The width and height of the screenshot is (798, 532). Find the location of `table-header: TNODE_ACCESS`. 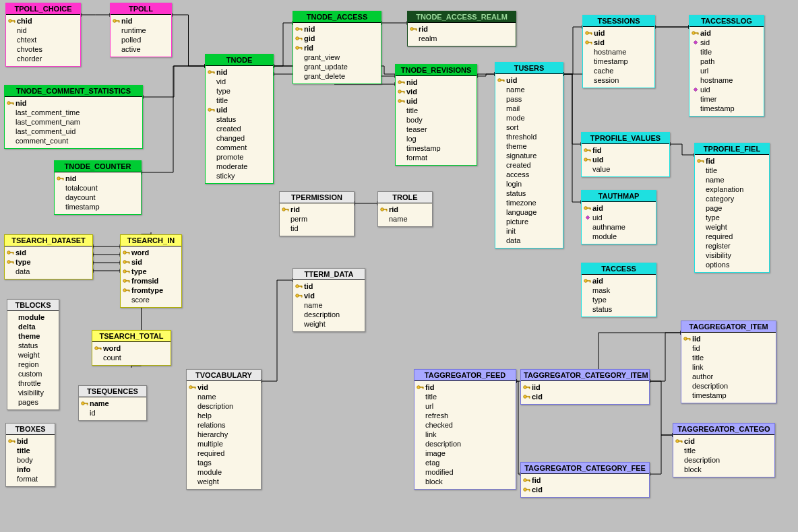

table-header: TNODE_ACCESS is located at coordinates (337, 18).